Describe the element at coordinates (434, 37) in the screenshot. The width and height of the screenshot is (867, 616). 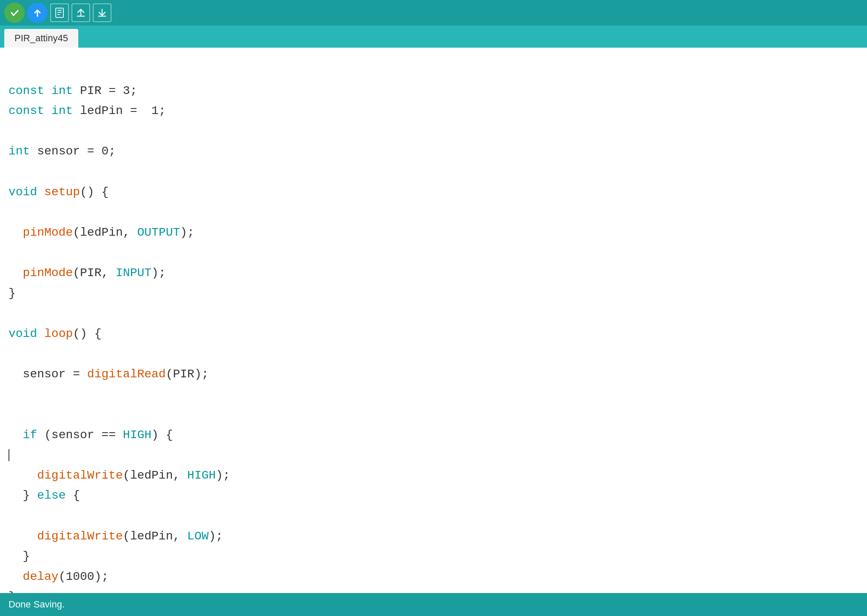
I see `tabbar: PIR_attiny45` at that location.